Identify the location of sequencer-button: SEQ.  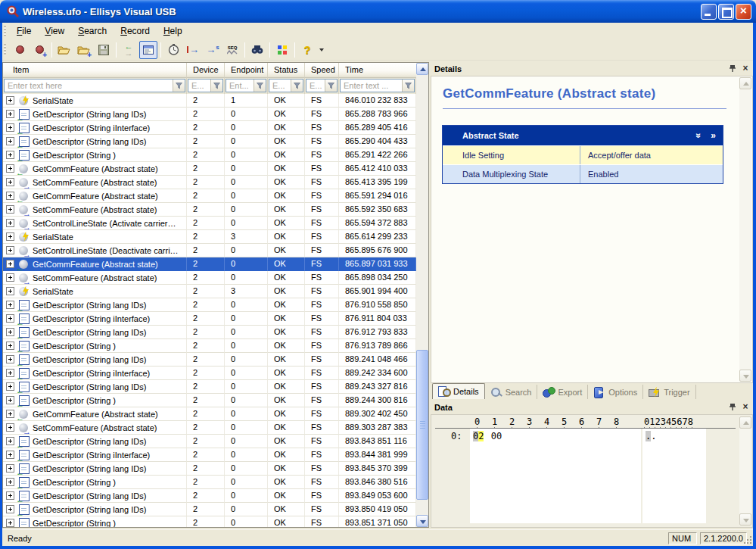
(232, 50).